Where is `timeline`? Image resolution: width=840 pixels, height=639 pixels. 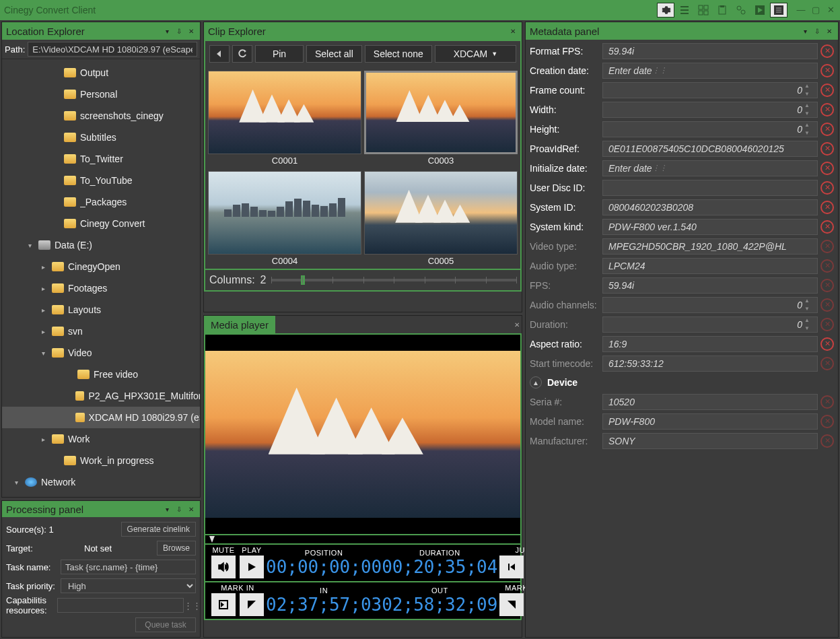 timeline is located at coordinates (363, 540).